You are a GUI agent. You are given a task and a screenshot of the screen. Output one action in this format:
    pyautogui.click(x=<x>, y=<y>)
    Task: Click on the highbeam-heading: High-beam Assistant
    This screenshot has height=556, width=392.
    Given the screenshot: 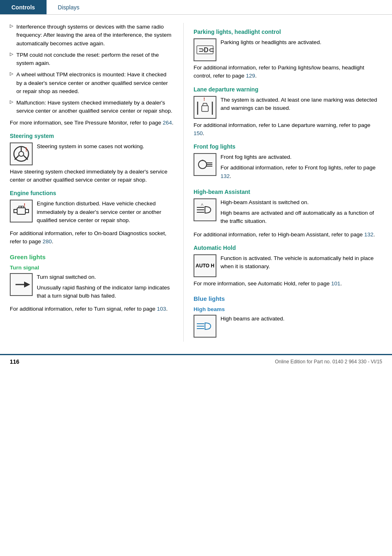 What is the action you would take?
    pyautogui.click(x=288, y=192)
    